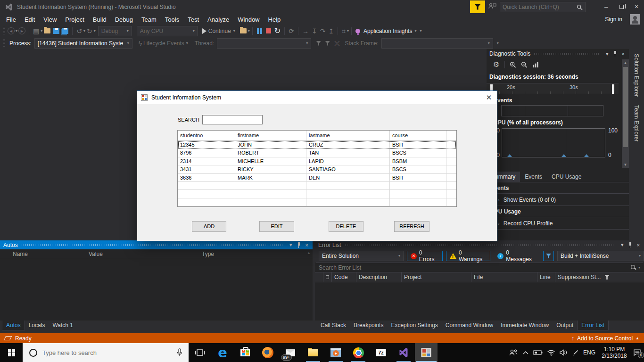 This screenshot has height=362, width=644. Describe the element at coordinates (437, 277) in the screenshot. I see `col-project: Project` at that location.